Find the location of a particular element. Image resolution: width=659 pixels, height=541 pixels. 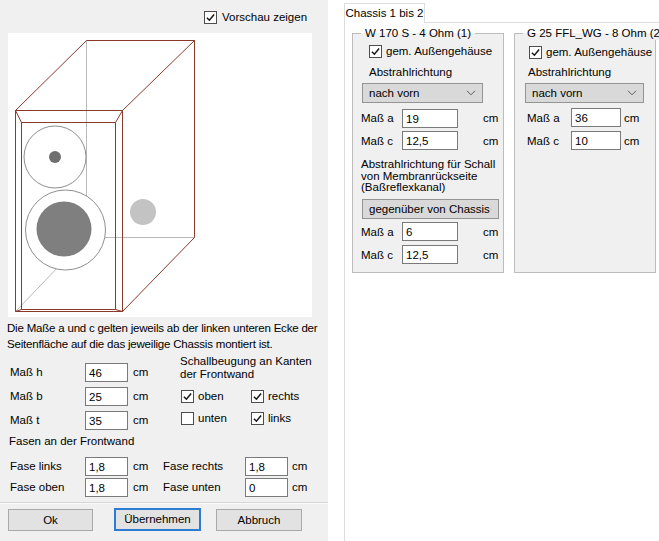

fase-rechts-unit: cm is located at coordinates (300, 466).